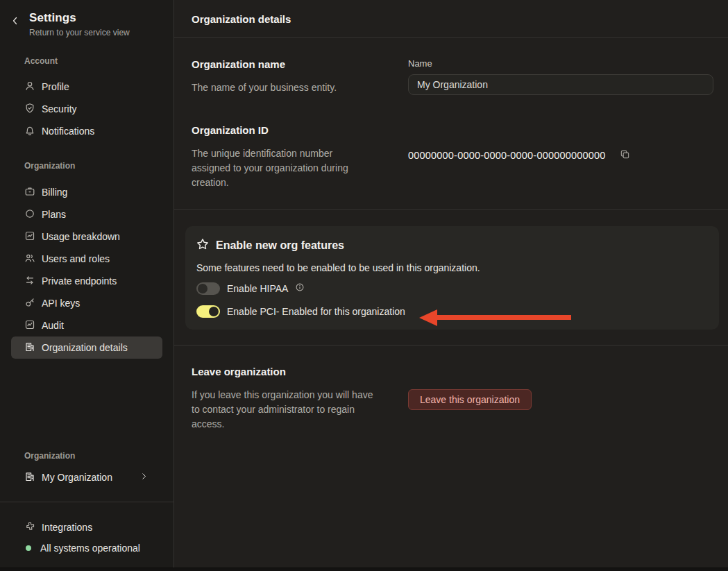 Image resolution: width=728 pixels, height=571 pixels. I want to click on star-icon, so click(203, 246).